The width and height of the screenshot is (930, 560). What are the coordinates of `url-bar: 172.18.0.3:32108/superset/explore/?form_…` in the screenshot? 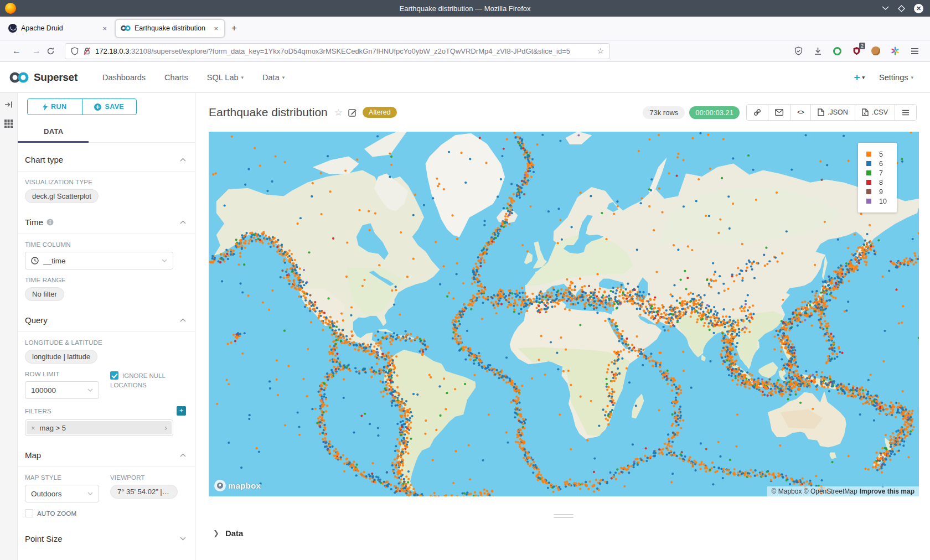 It's located at (338, 51).